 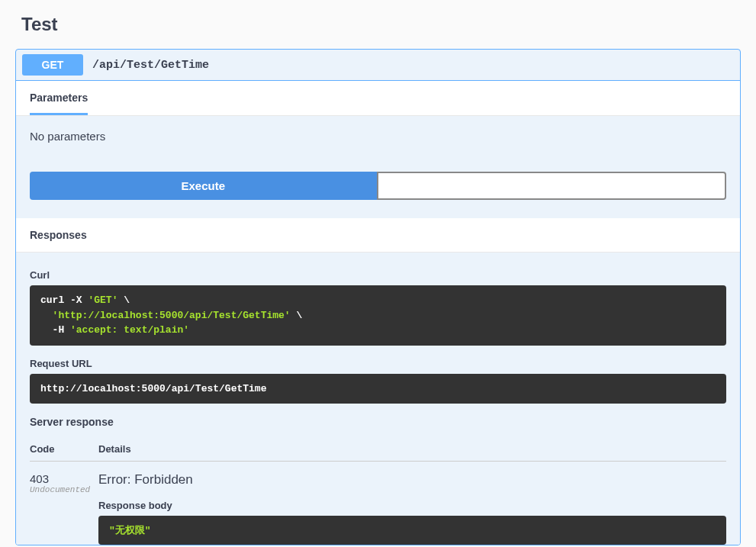 I want to click on error-text: Error: Forbidden, so click(x=412, y=480).